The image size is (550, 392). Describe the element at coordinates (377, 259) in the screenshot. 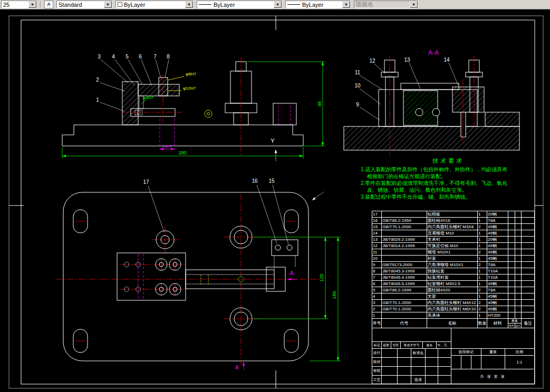

I see `bom-cell: 10` at that location.